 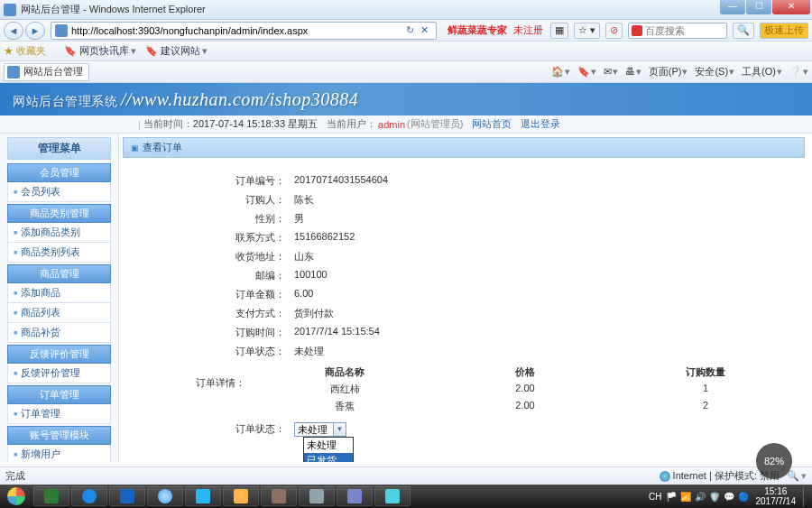 What do you see at coordinates (776, 496) in the screenshot?
I see `taskbar-clock: 15:16 2017/7/14` at bounding box center [776, 496].